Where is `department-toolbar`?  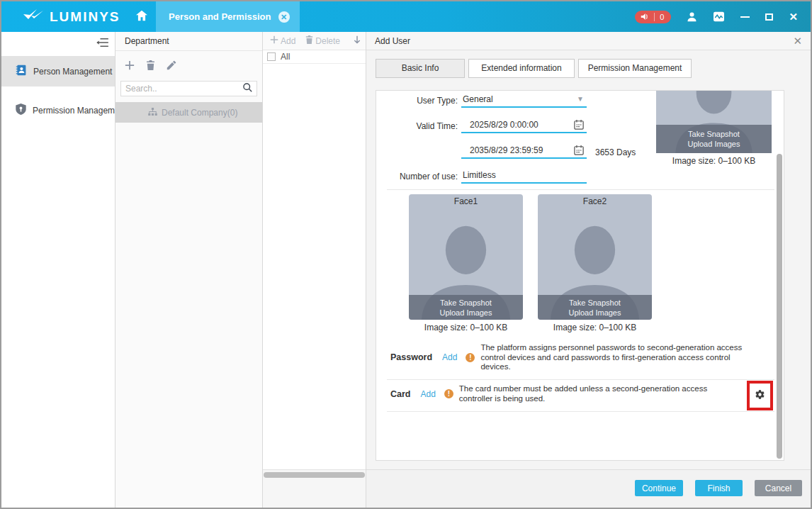
department-toolbar is located at coordinates (188, 65).